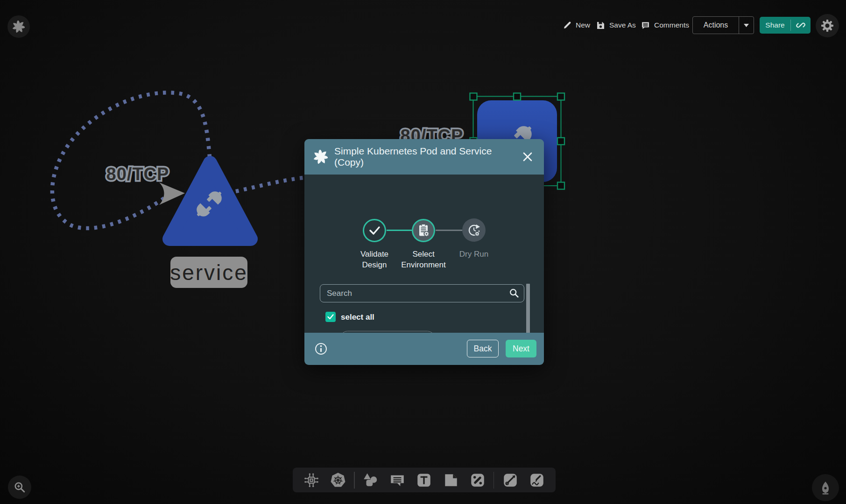 The height and width of the screenshot is (504, 846). Describe the element at coordinates (723, 25) in the screenshot. I see `actions-button: Actions` at that location.